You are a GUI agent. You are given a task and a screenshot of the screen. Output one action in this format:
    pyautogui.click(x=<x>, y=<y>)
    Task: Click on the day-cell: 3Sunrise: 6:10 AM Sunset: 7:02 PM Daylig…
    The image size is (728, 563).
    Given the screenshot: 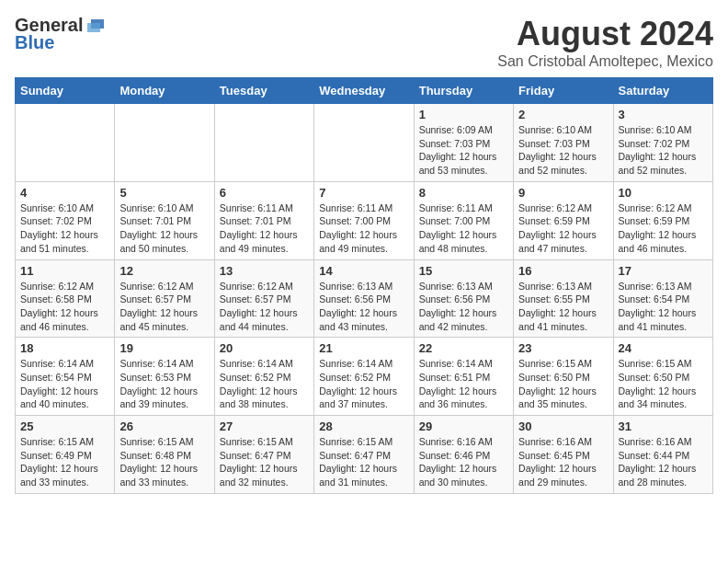 What is the action you would take?
    pyautogui.click(x=663, y=144)
    